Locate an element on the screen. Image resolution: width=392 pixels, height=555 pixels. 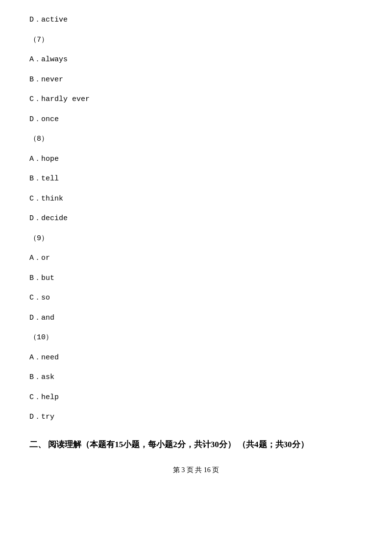
q7-option-d: D．once is located at coordinates (196, 120).